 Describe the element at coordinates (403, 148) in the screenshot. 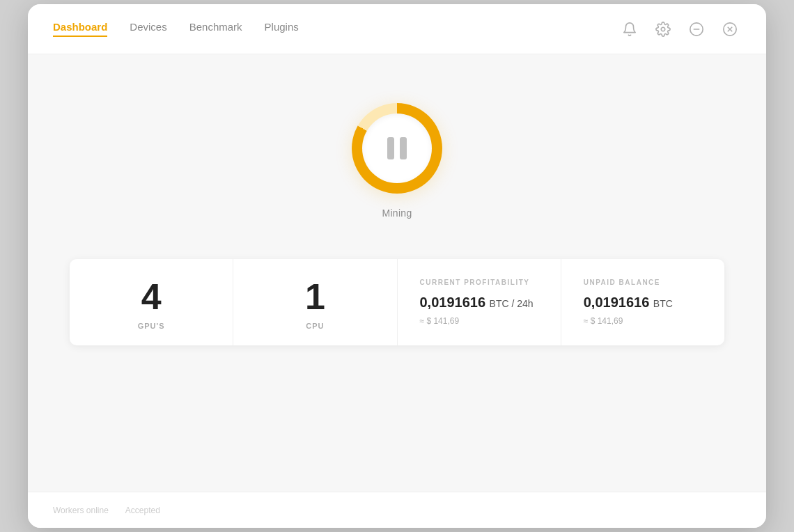

I see `pause-bar-right` at that location.